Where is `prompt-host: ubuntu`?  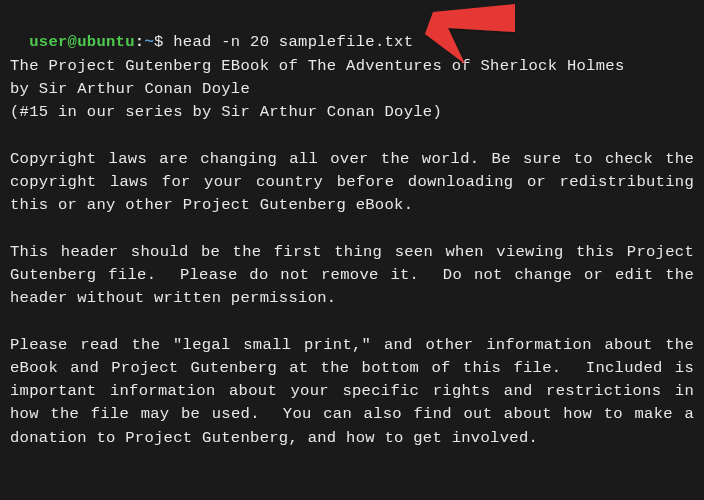 prompt-host: ubuntu is located at coordinates (106, 42).